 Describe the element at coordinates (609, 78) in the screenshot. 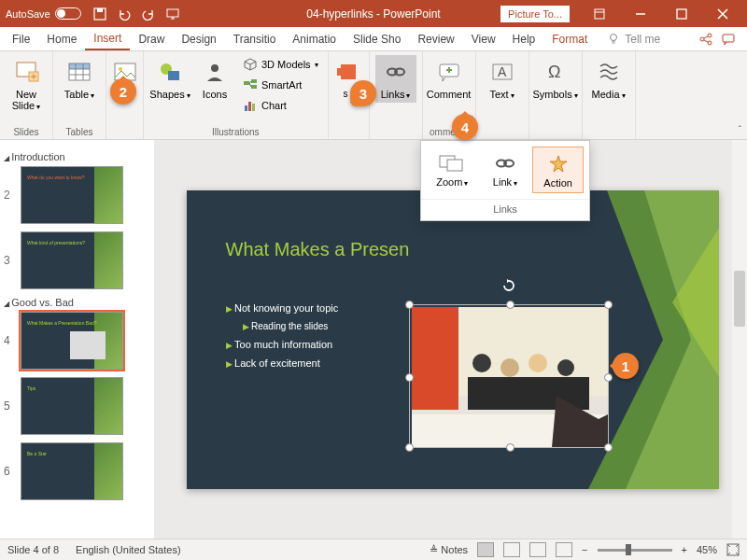

I see `media-button: Media` at that location.